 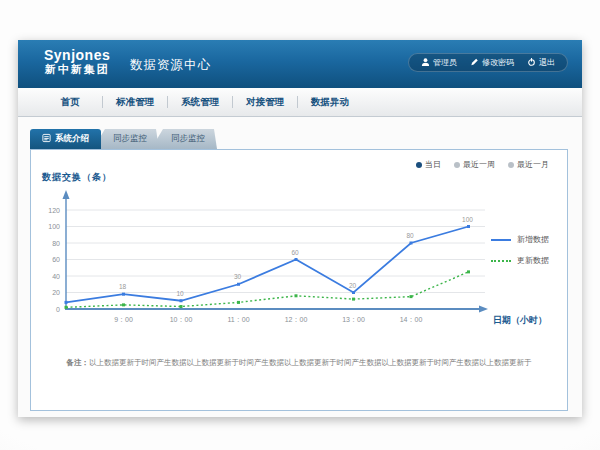 What do you see at coordinates (439, 63) in the screenshot?
I see `user-menu-item-admin: 管理员` at bounding box center [439, 63].